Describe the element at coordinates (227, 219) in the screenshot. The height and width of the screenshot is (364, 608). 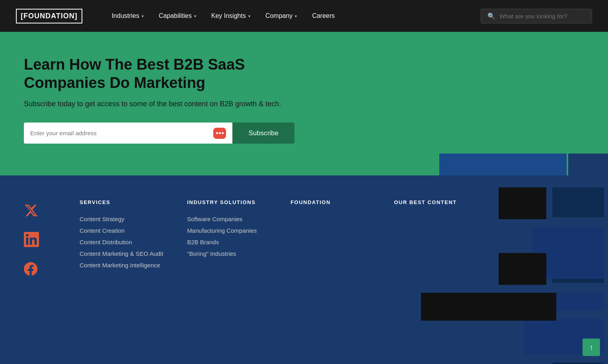
I see `footer-link-software-companies: Software Companies` at that location.